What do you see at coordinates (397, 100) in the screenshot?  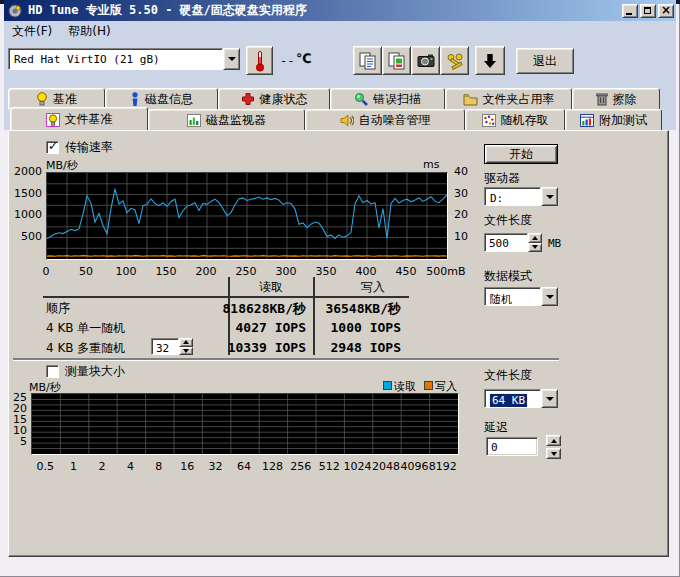 I see `tab-label: 错误扫描` at bounding box center [397, 100].